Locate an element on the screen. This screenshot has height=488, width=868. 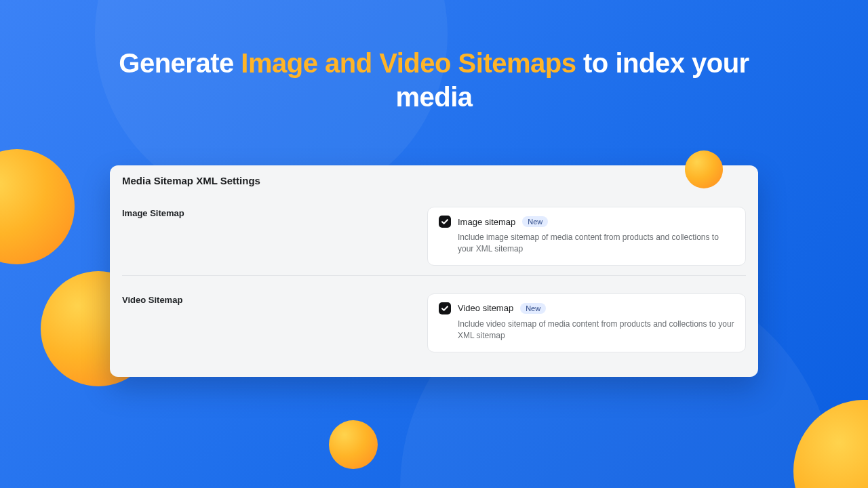
headline-part1: Generate is located at coordinates (180, 63).